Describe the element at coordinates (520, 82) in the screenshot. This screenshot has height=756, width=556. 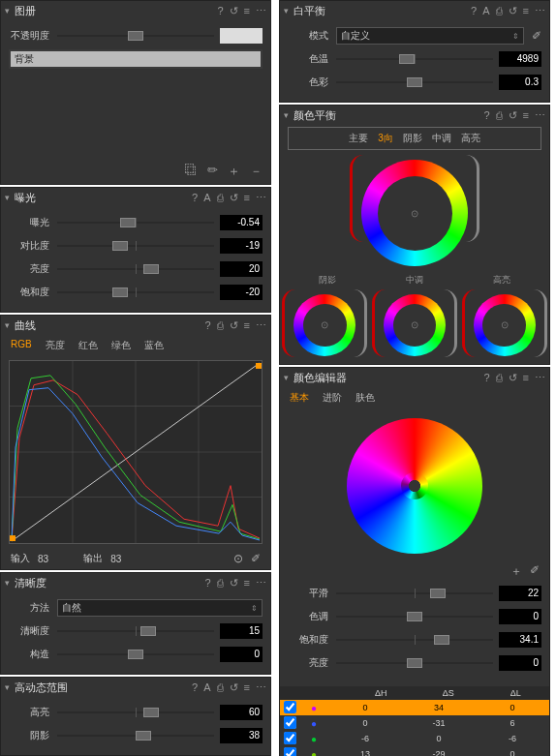
I see `slider-value: 0.3` at that location.